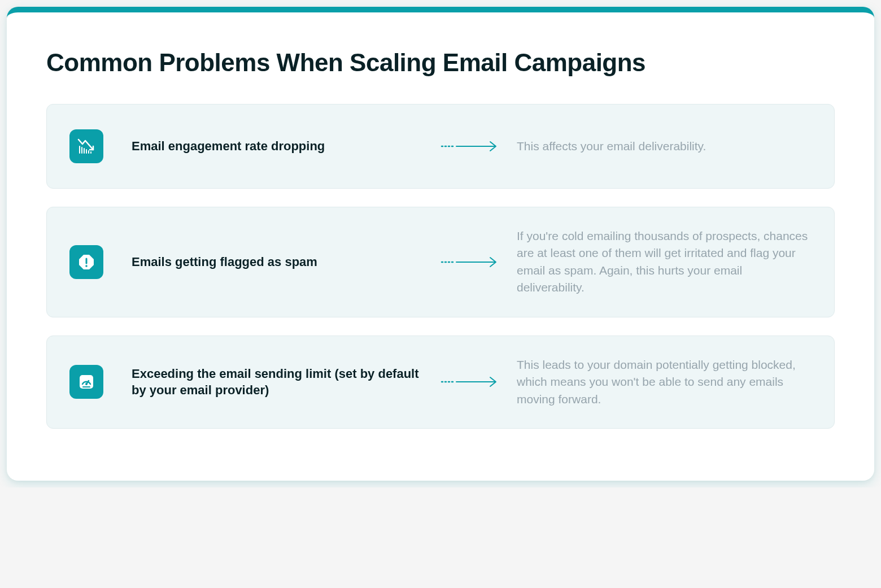  What do you see at coordinates (440, 382) in the screenshot?
I see `problem-row: Exceeding the email sending limit (set b…` at bounding box center [440, 382].